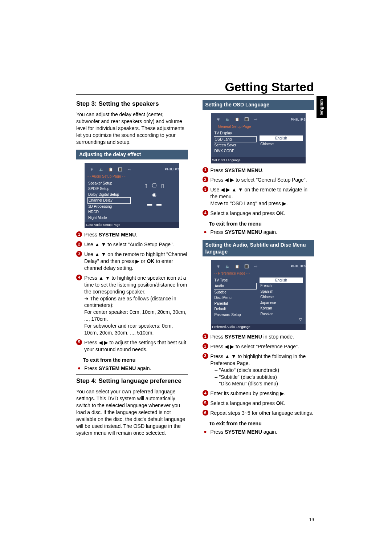 This screenshot has width=392, height=555. Describe the element at coordinates (265, 384) in the screenshot. I see `dash-item: "Disc Menu" (disc's menu)` at that location.